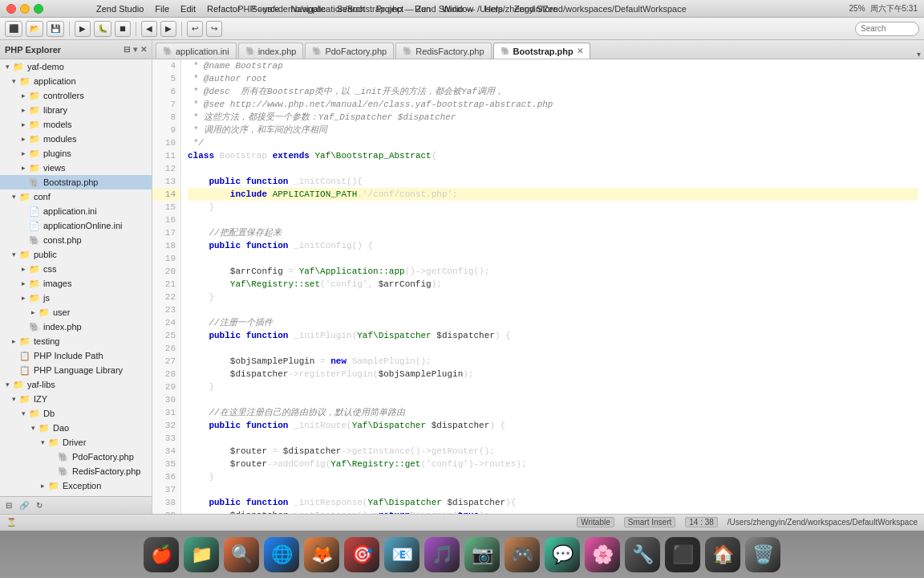 This screenshot has width=924, height=578. What do you see at coordinates (553, 387) in the screenshot?
I see `code-line-29: }` at bounding box center [553, 387].